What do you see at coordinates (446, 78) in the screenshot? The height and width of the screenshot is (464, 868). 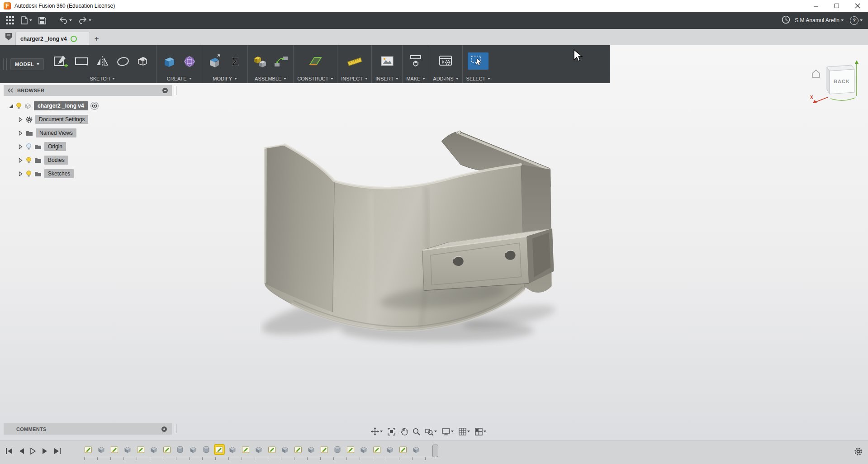 I see `ribbon-group-label-addins: ADD-INS` at bounding box center [446, 78].